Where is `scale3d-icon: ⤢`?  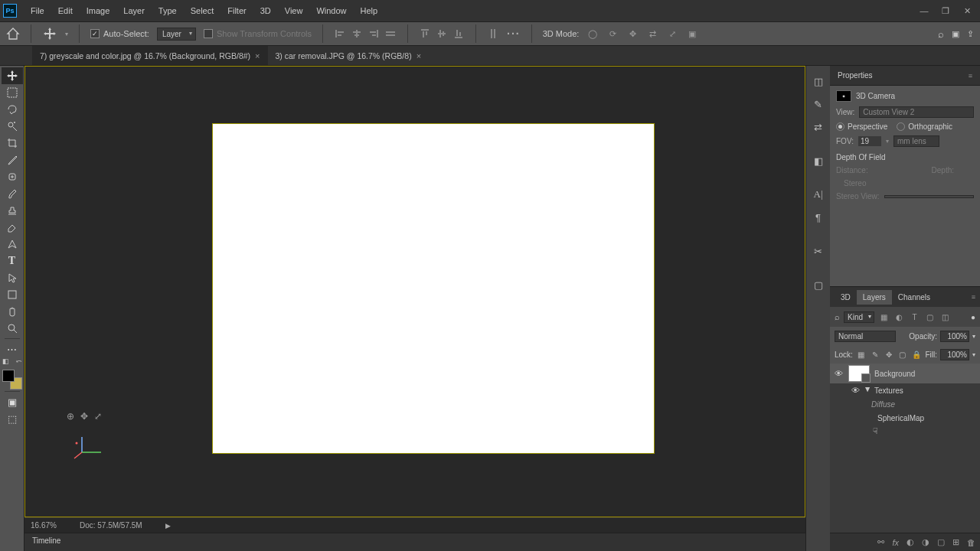
scale3d-icon: ⤢ is located at coordinates (672, 34).